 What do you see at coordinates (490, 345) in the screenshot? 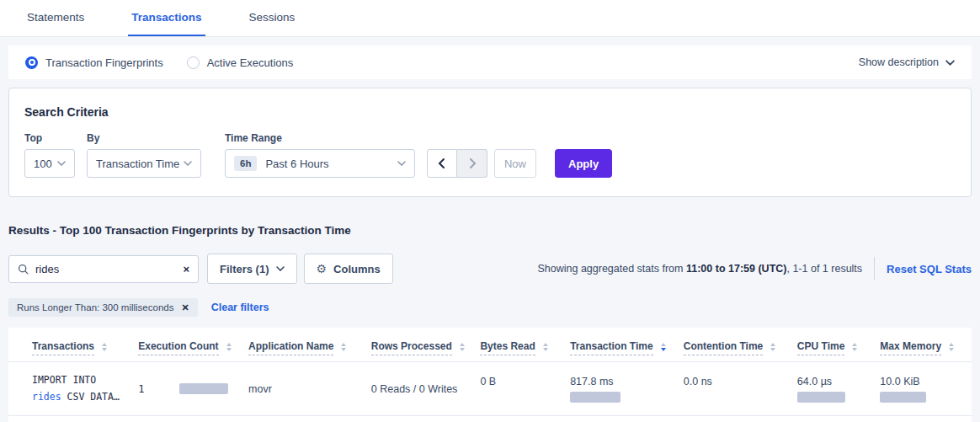
I see `table-header-row: Transactions Execution Count Application…` at bounding box center [490, 345].